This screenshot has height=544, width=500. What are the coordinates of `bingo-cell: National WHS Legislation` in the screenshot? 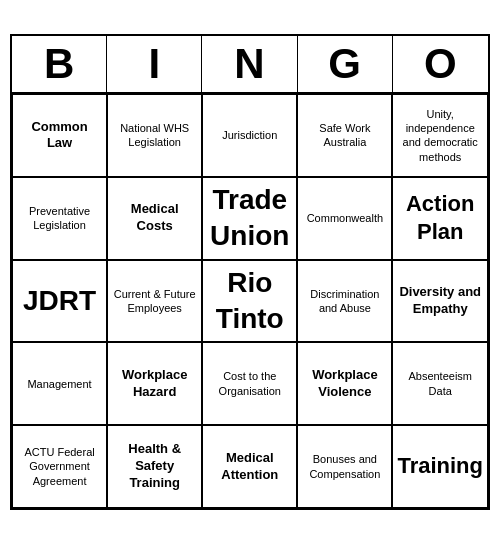 It's located at (154, 136).